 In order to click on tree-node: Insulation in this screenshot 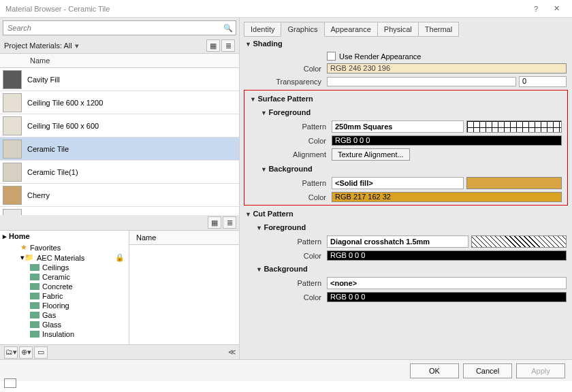, I will do `click(64, 334)`.